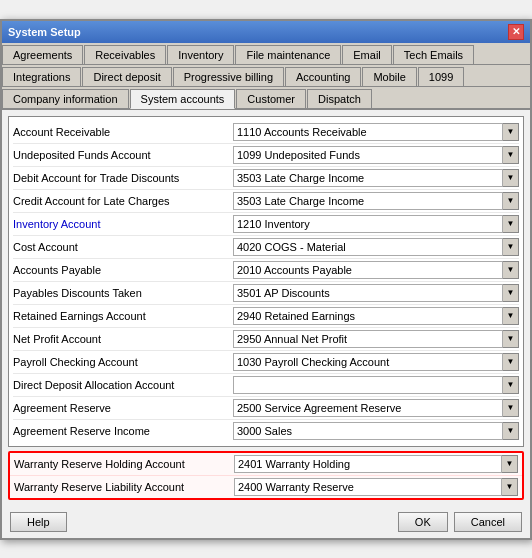 The height and width of the screenshot is (558, 532). What do you see at coordinates (340, 98) in the screenshot?
I see `tab-dispatch: Dispatch` at bounding box center [340, 98].